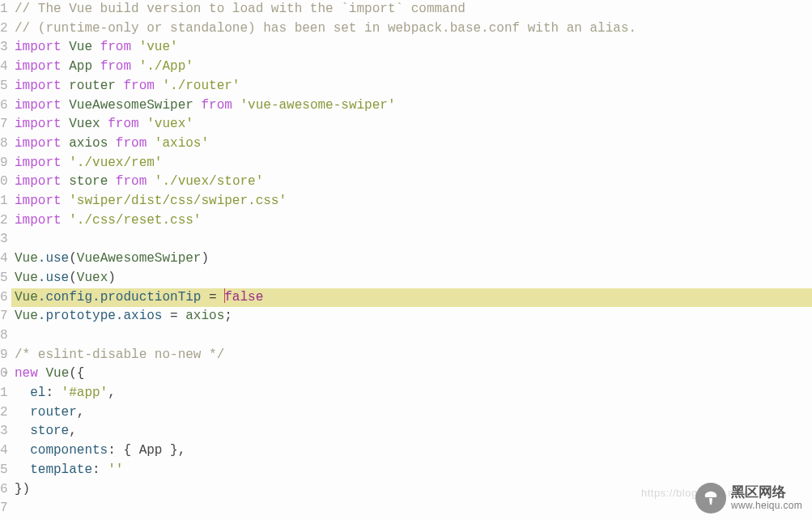 The height and width of the screenshot is (520, 812). I want to click on watermark-url: www.heiqu.com, so click(767, 506).